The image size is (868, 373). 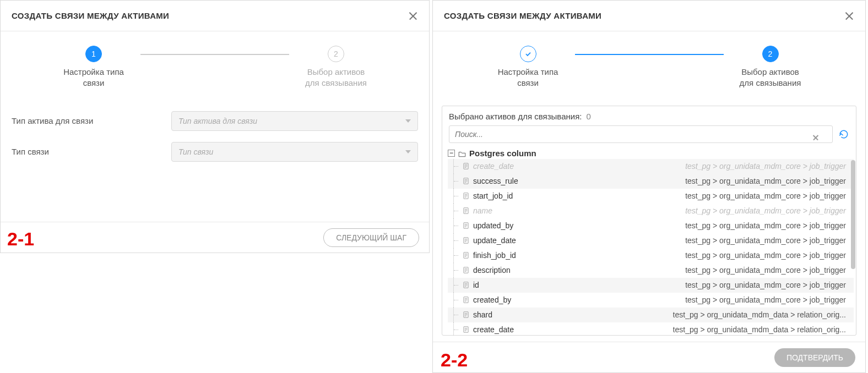 What do you see at coordinates (651, 166) in the screenshot?
I see `tree-item: create_datetest_pg > org_unidata_mdm_cor…` at bounding box center [651, 166].